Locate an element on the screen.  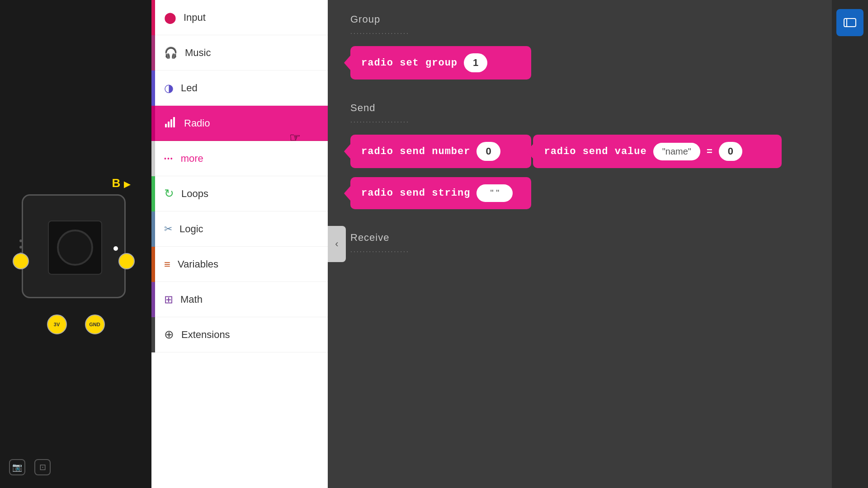
sidebar-item-label: Music is located at coordinates (198, 53).